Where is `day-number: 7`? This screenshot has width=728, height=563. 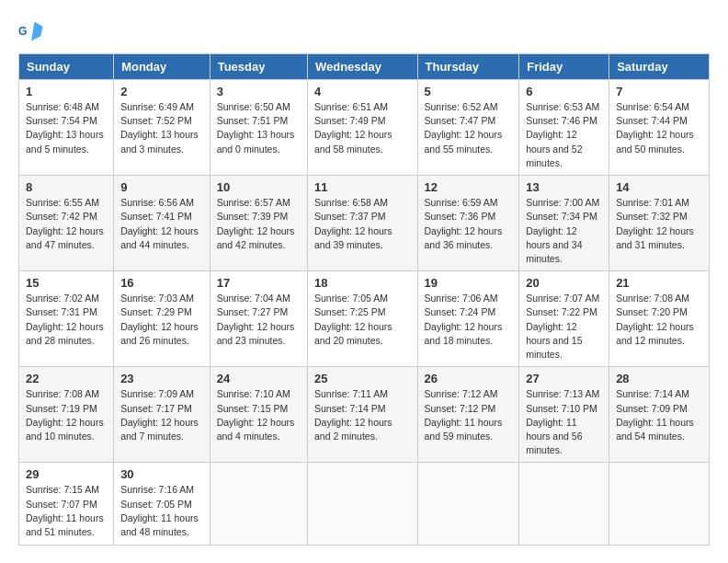
day-number: 7 is located at coordinates (659, 92).